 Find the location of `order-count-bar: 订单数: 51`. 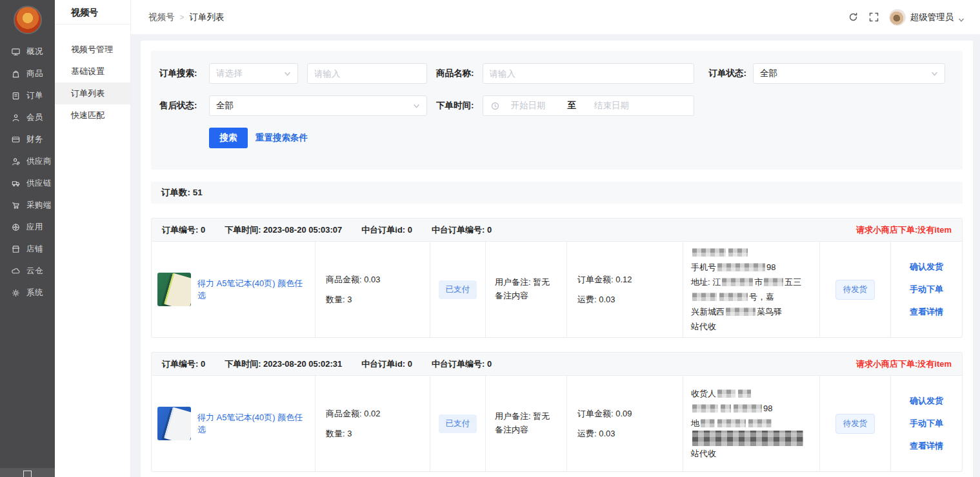

order-count-bar: 订单数: 51 is located at coordinates (557, 193).